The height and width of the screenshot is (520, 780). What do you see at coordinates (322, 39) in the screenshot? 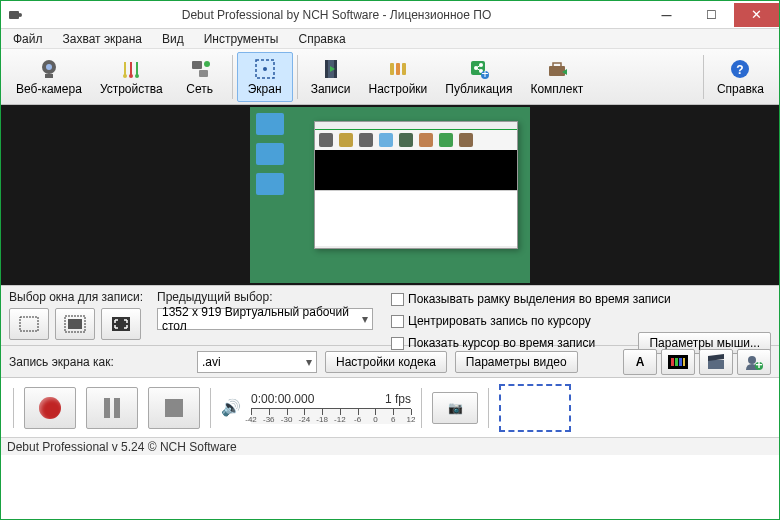
I see `menu-help: Справка` at bounding box center [322, 39].